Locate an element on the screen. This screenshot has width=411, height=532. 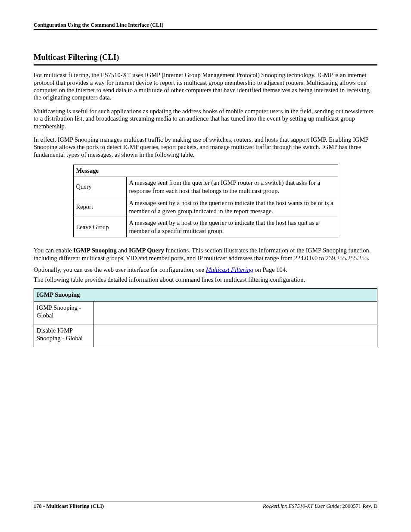
footer-left: 178 - Multicast Filtering (CLI) is located at coordinates (69, 506).